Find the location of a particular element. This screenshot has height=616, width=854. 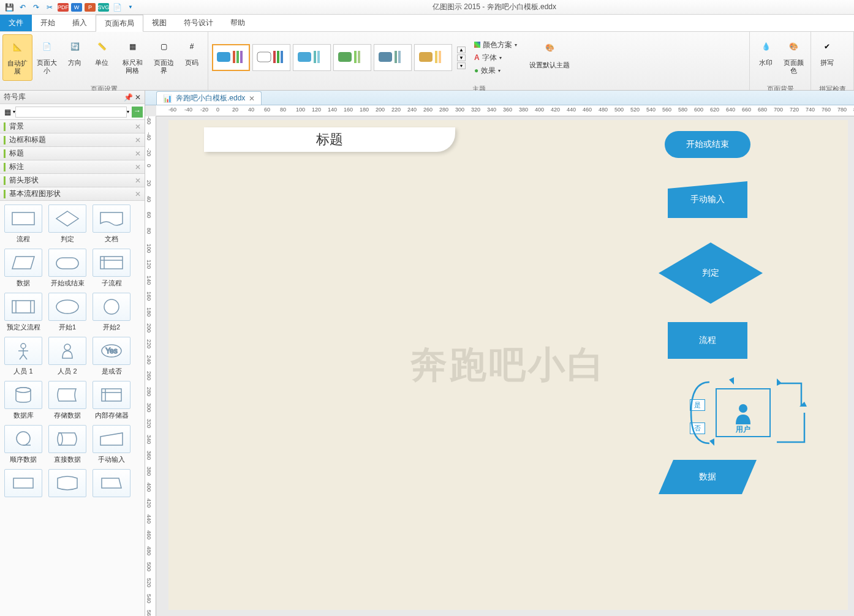

ppt-badge: P is located at coordinates (90, 7).